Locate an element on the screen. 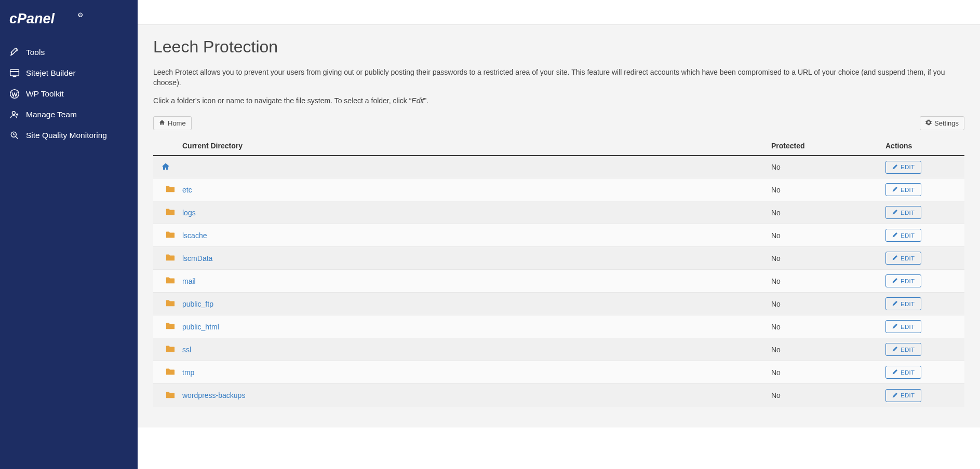  toolbar: Home Settings is located at coordinates (559, 123).